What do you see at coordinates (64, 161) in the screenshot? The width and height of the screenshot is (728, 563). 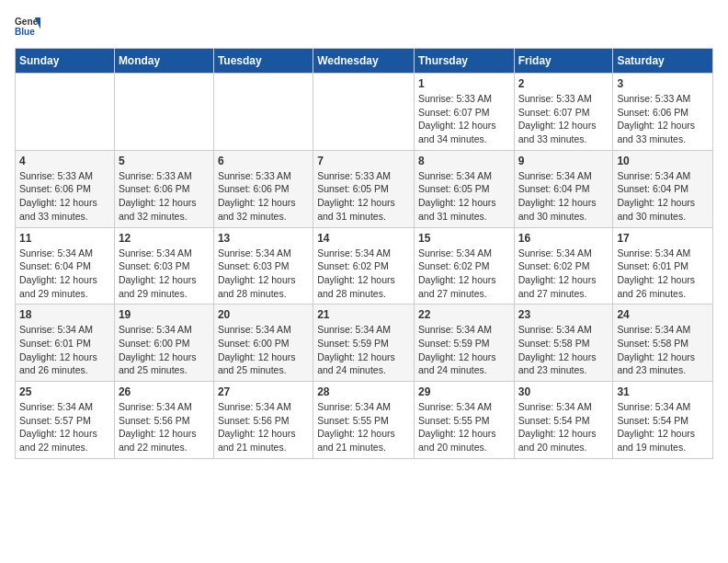 I see `day-number: 4` at bounding box center [64, 161].